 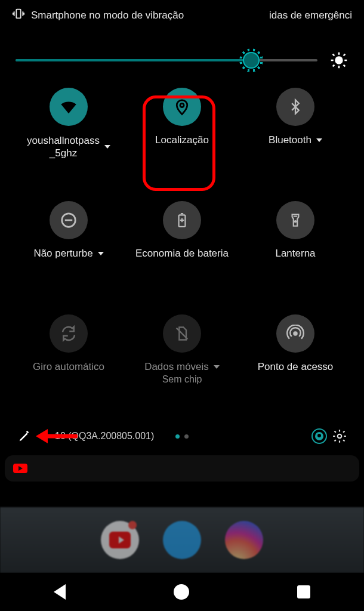 What do you see at coordinates (295, 365) in the screenshot?
I see `tile-hotspot: Ponto de acesso` at bounding box center [295, 365].